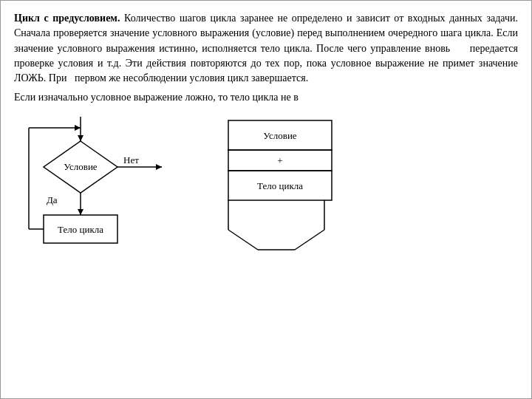 This screenshot has width=532, height=399. What do you see at coordinates (103, 192) in the screenshot?
I see `flowchart-left-svg: Условие Нет Да Тело цикла` at bounding box center [103, 192].